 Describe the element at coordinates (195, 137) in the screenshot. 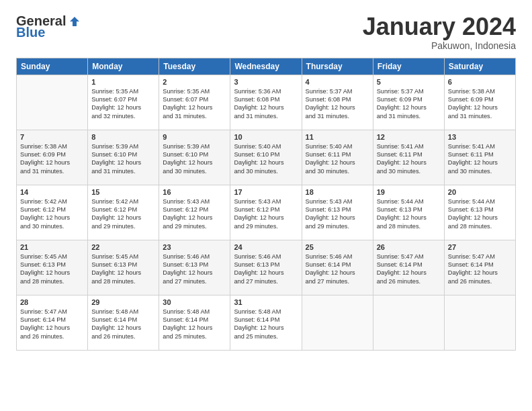

I see `day-number: 9` at that location.